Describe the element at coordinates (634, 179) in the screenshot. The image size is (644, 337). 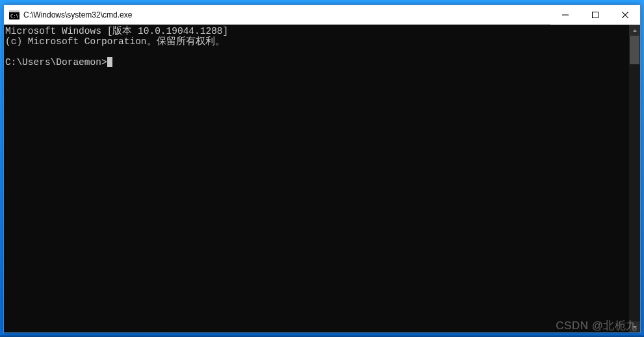
I see `vertical-scrollbar` at that location.